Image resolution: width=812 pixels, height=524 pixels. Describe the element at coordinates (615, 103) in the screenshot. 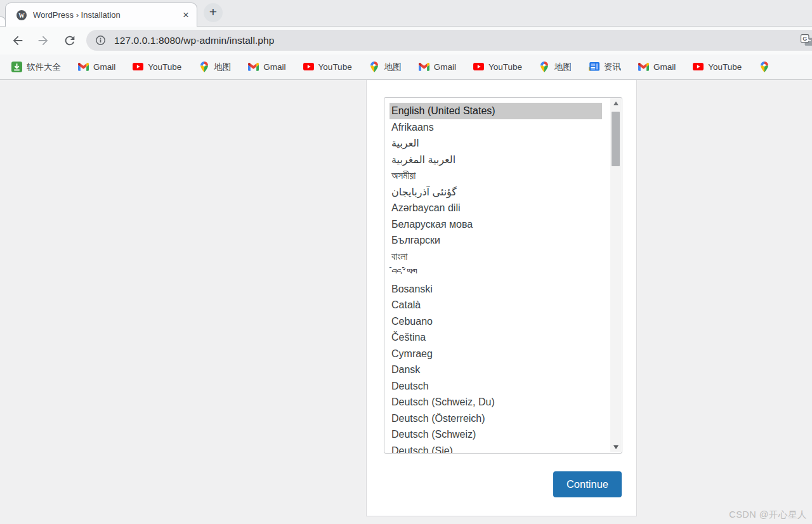

I see `scrollbar-up-icon` at that location.